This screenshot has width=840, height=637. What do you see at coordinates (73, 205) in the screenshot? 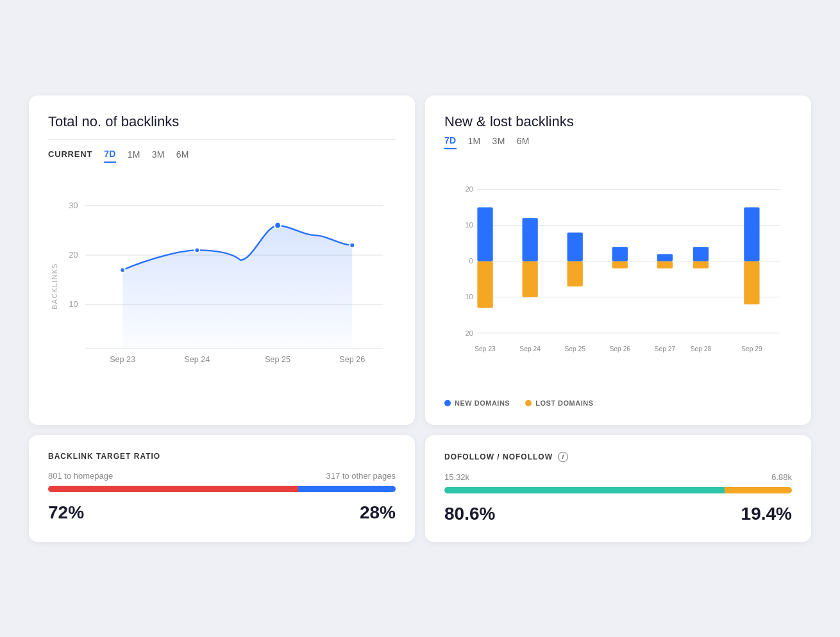
I see `svg-text: 30` at bounding box center [73, 205].